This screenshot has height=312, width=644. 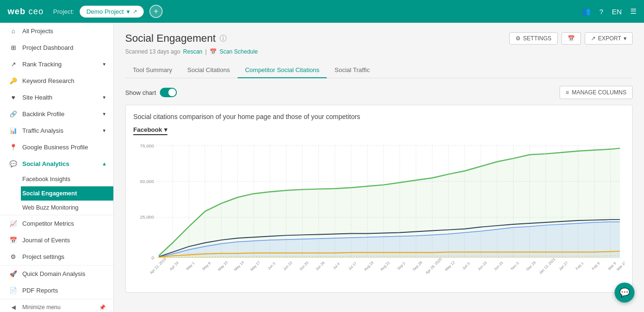 What do you see at coordinates (609, 38) in the screenshot?
I see `export-button: ↗ EXPORT ▾` at bounding box center [609, 38].